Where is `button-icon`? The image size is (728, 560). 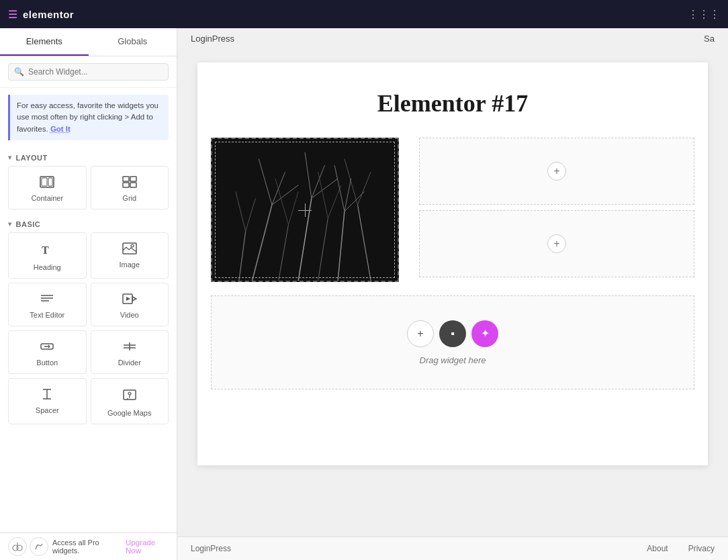
button-icon is located at coordinates (47, 348).